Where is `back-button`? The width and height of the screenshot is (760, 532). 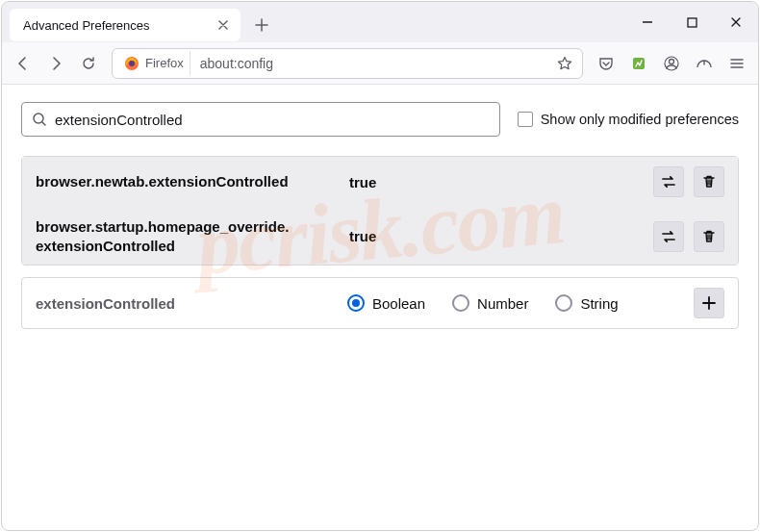 back-button is located at coordinates (23, 63).